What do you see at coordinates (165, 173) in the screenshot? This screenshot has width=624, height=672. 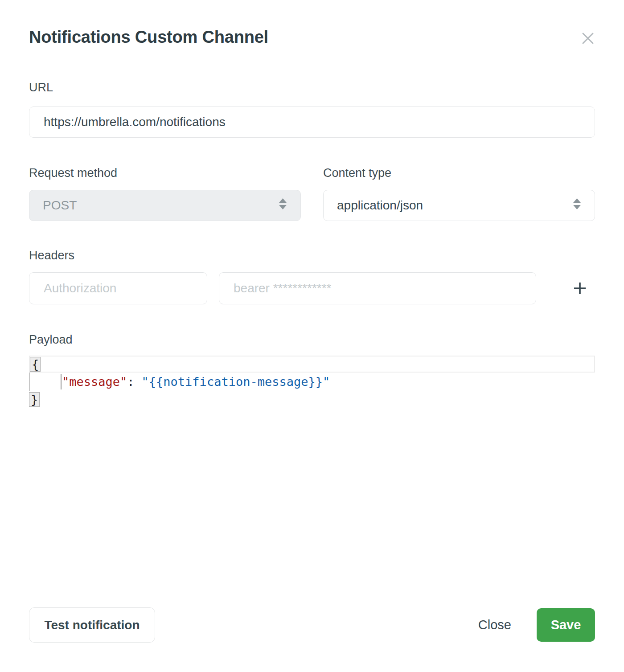 I see `request-method-label: Request method` at bounding box center [165, 173].